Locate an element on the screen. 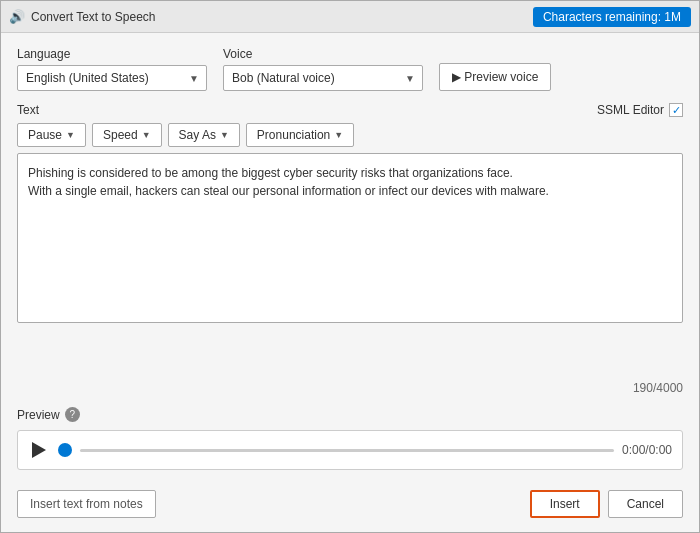 This screenshot has width=700, height=533. play-button is located at coordinates (39, 450).